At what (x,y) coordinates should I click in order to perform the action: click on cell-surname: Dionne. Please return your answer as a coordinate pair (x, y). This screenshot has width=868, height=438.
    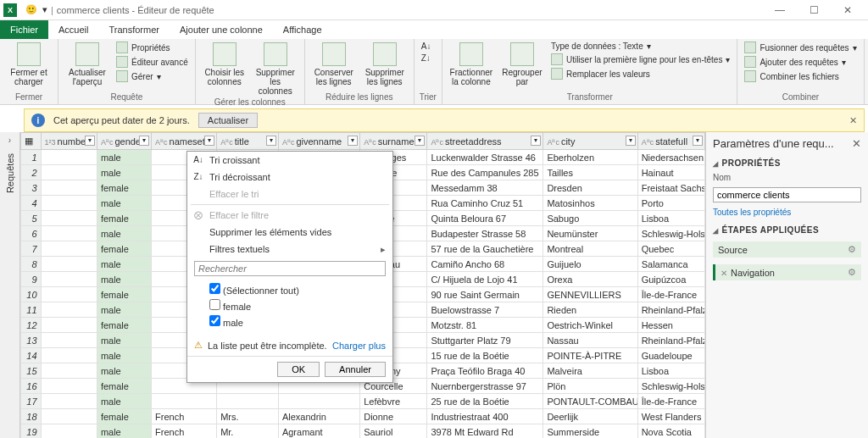
    Looking at the image, I should click on (393, 417).